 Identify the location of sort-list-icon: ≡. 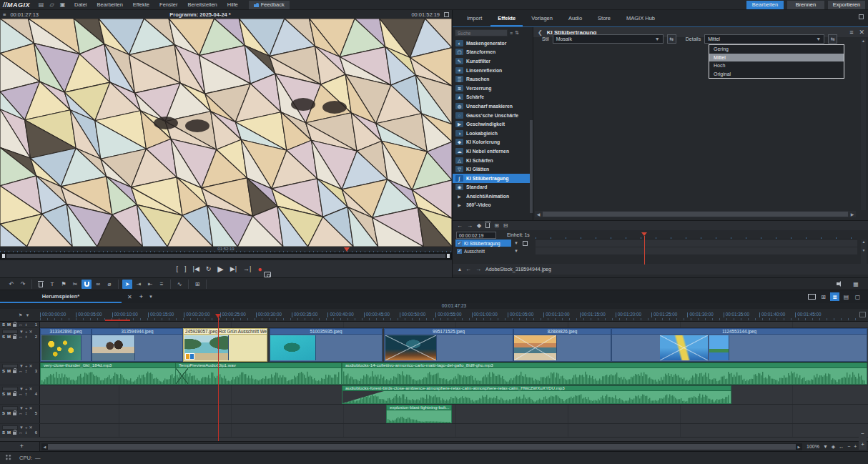
(511, 33).